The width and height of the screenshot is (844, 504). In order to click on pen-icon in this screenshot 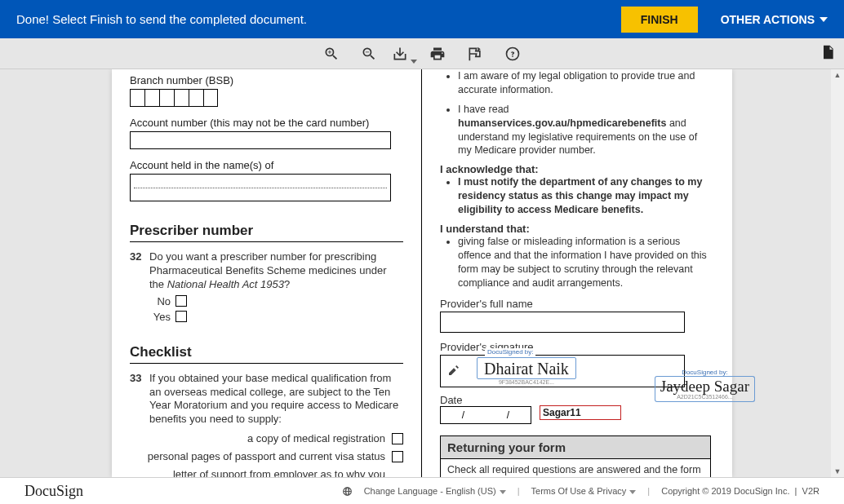, I will do `click(454, 372)`.